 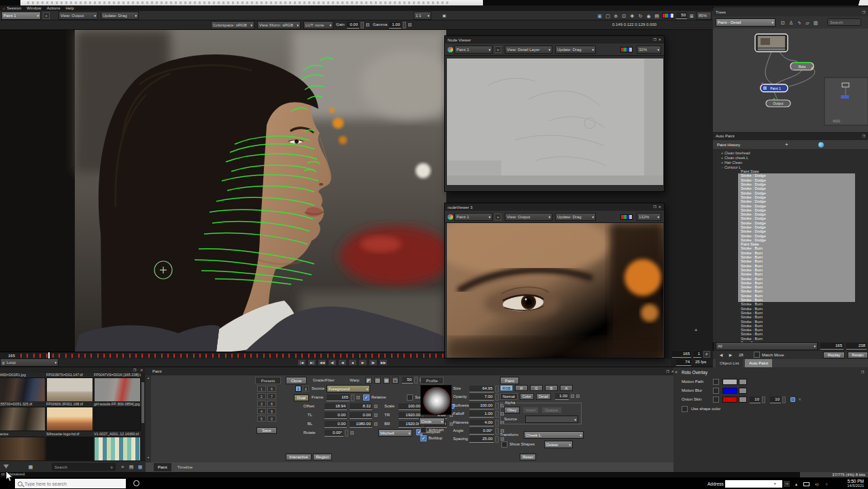 What do you see at coordinates (71, 484) in the screenshot?
I see `taskbar-search` at bounding box center [71, 484].